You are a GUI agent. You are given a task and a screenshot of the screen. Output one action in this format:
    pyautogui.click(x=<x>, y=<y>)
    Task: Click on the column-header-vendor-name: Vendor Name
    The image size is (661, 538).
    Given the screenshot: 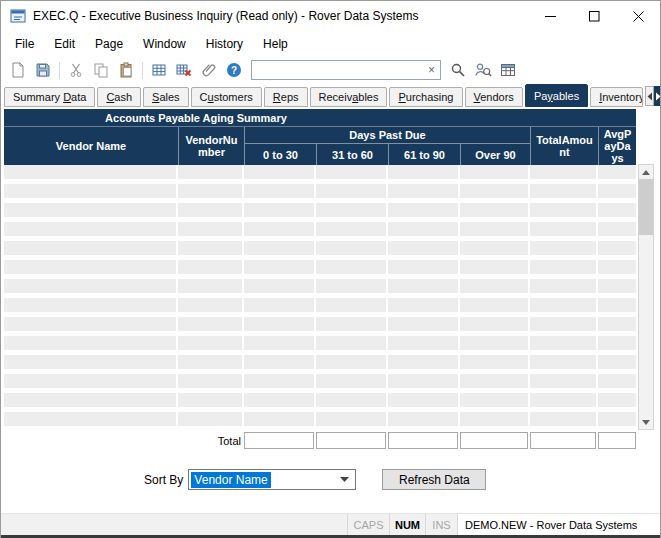 What is the action you would take?
    pyautogui.click(x=91, y=146)
    